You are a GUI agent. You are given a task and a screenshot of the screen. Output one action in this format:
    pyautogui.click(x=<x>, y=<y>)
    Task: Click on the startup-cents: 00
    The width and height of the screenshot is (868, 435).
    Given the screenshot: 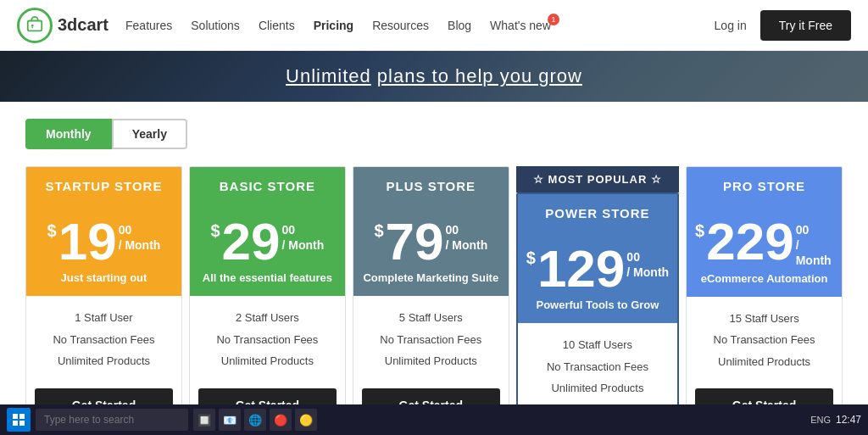 What is the action you would take?
    pyautogui.click(x=140, y=230)
    